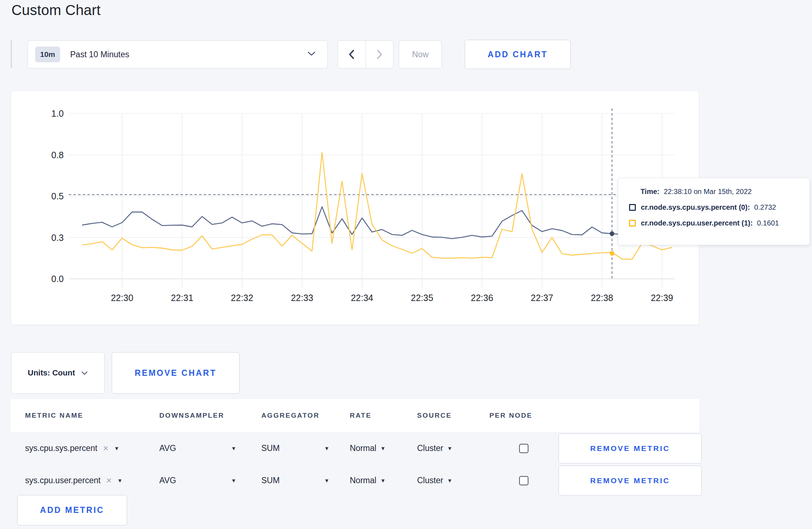 Image resolution: width=812 pixels, height=529 pixels. What do you see at coordinates (422, 298) in the screenshot?
I see `x-tick-label: 22:35` at bounding box center [422, 298].